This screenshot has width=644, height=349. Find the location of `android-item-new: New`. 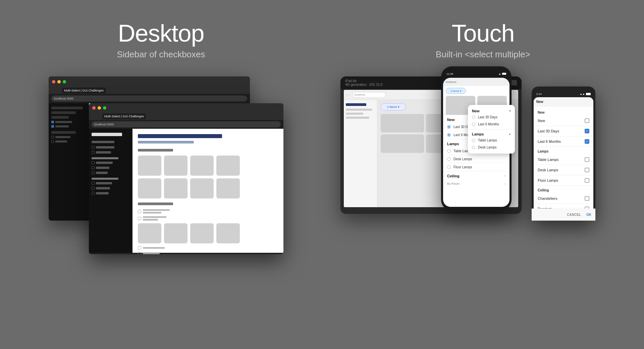

android-item-new: New is located at coordinates (564, 121).